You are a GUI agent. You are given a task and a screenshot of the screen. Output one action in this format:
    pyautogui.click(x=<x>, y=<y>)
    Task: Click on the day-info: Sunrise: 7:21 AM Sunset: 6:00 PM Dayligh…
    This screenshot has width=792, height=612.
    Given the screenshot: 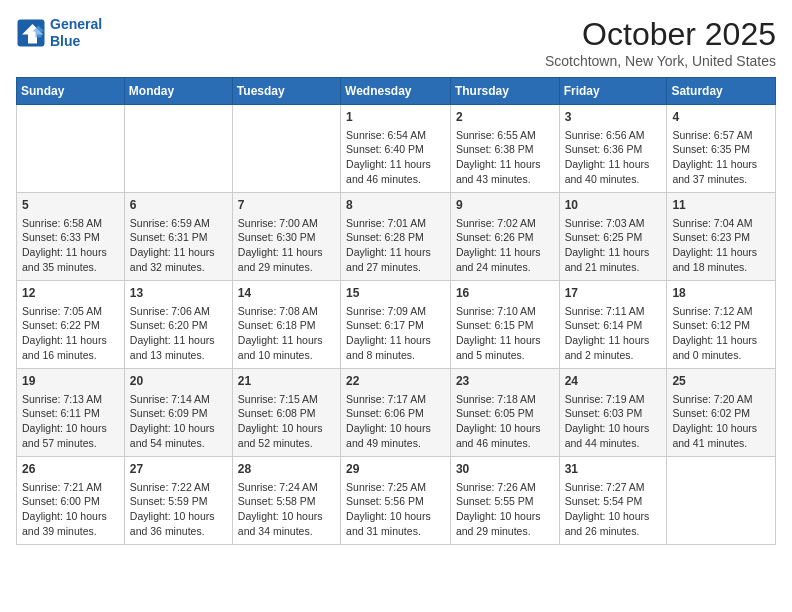 What is the action you would take?
    pyautogui.click(x=70, y=510)
    